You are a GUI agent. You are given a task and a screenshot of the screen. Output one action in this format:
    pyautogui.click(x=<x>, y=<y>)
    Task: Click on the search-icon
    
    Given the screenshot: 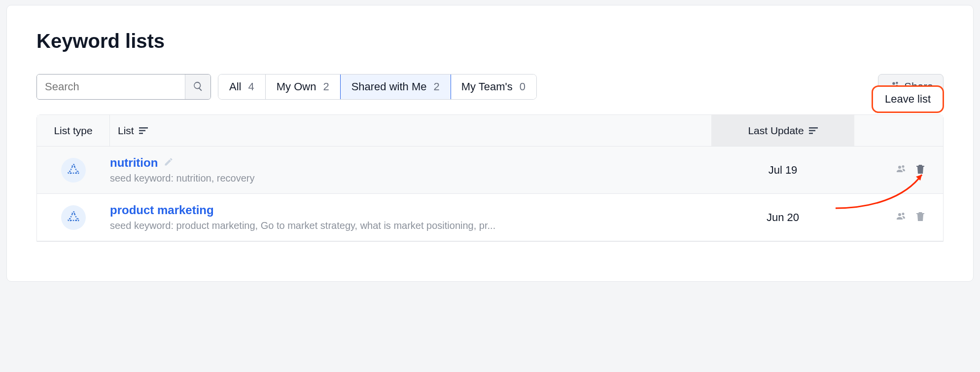 What is the action you would take?
    pyautogui.click(x=198, y=87)
    